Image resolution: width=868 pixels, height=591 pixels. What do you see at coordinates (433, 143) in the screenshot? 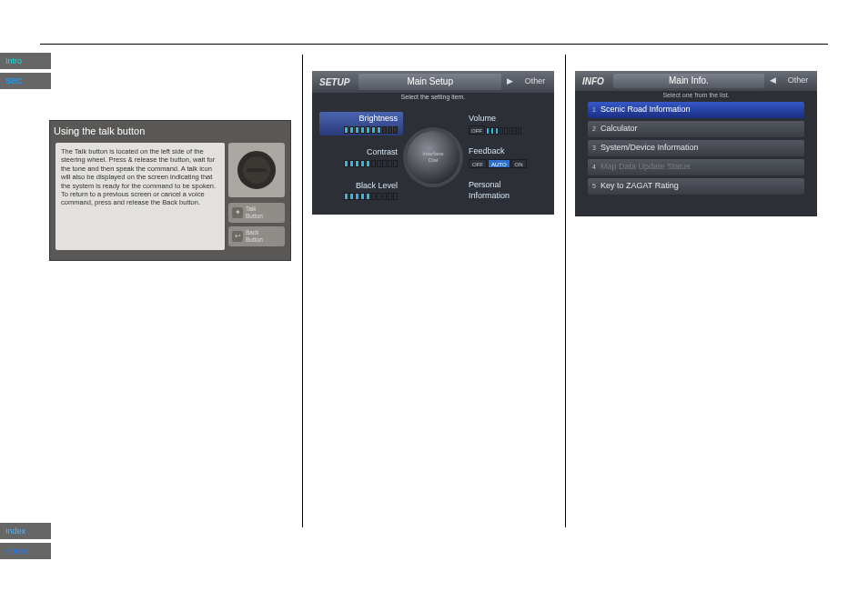
I see `setup-screenshot: SETUP Main Setup ▶ Other Select the sett…` at bounding box center [433, 143].